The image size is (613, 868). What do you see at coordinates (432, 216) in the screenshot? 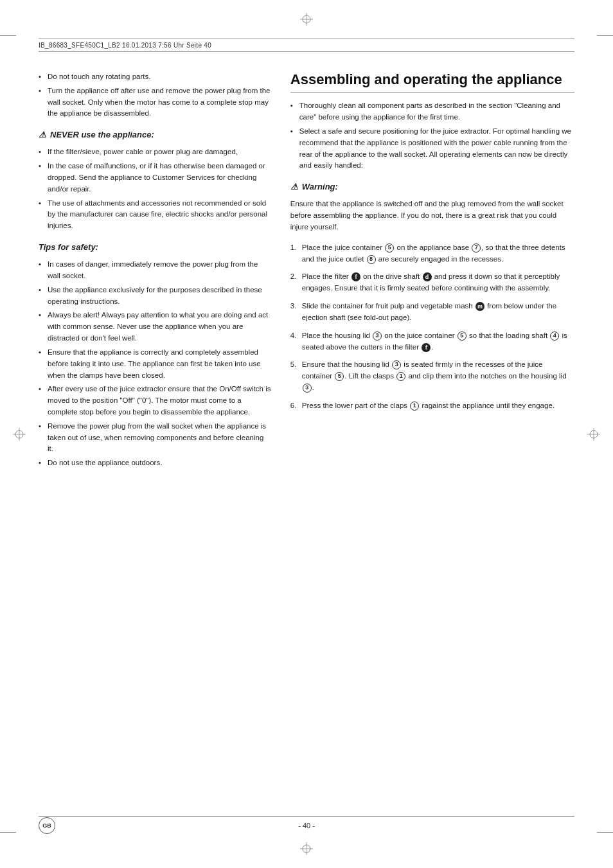
I see `warning-text: Ensure that the appliance is switched of…` at bounding box center [432, 216].